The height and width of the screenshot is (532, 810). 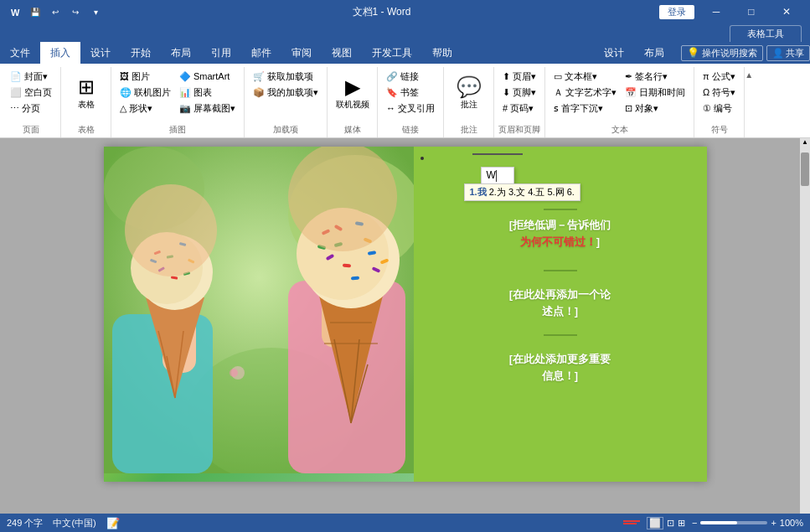 I want to click on chart-btn: 📊 图表, so click(x=208, y=92).